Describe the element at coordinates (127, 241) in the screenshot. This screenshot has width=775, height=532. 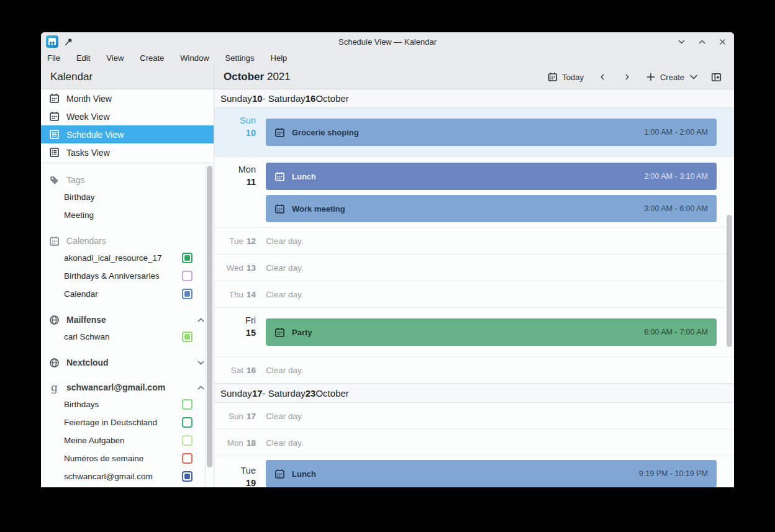
I see `calendars-section-header: Calendars` at that location.